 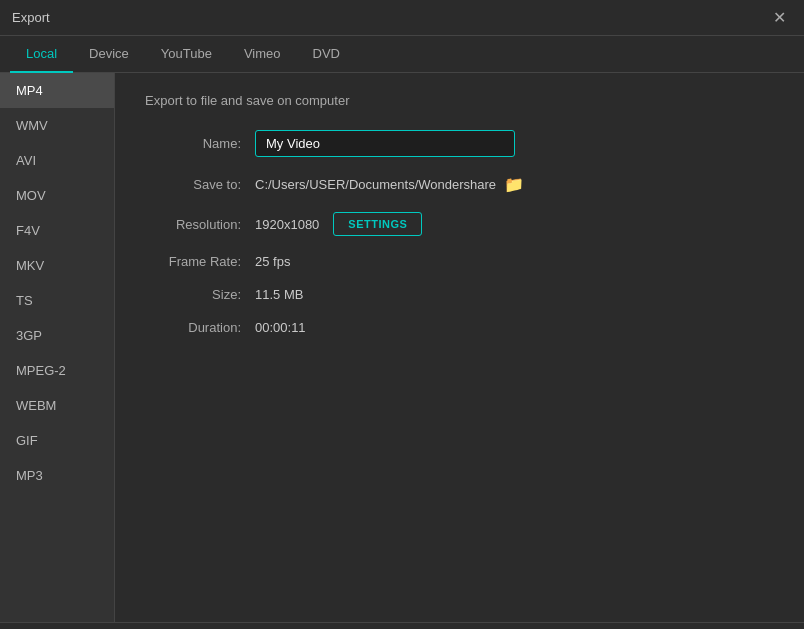 I want to click on folder-icon: 📁, so click(x=514, y=184).